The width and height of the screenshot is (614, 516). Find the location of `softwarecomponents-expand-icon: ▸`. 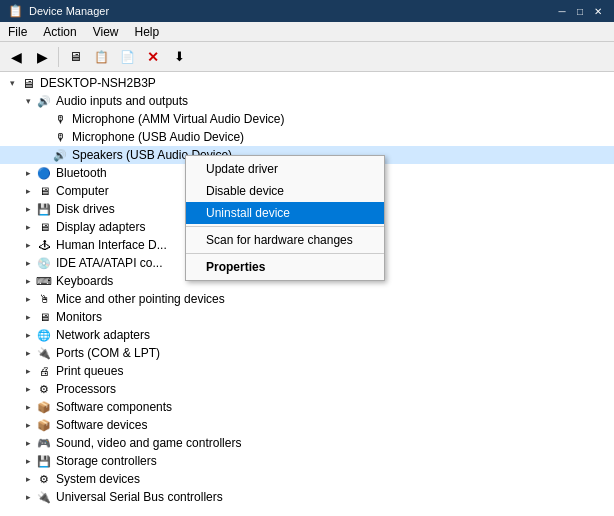

softwarecomponents-expand-icon: ▸ is located at coordinates (28, 407).